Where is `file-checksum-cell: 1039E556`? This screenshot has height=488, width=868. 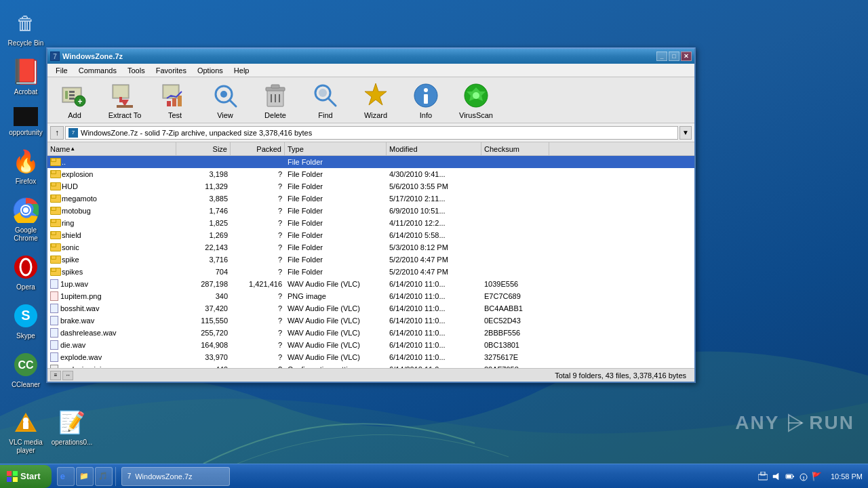 file-checksum-cell: 1039E556 is located at coordinates (515, 284).